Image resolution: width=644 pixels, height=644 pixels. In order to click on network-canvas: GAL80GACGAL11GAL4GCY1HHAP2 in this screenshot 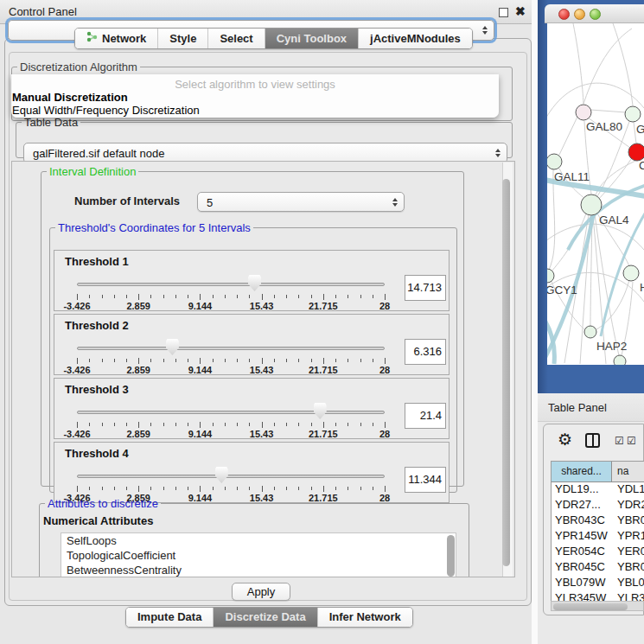, I will do `click(596, 194)`.